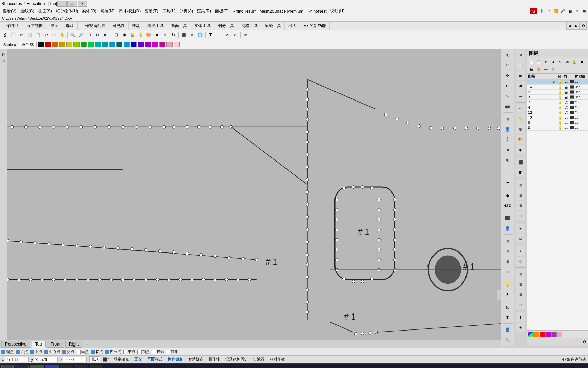 This screenshot has width=588, height=368. What do you see at coordinates (37, 366) in the screenshot?
I see `task-app2: R` at bounding box center [37, 366].